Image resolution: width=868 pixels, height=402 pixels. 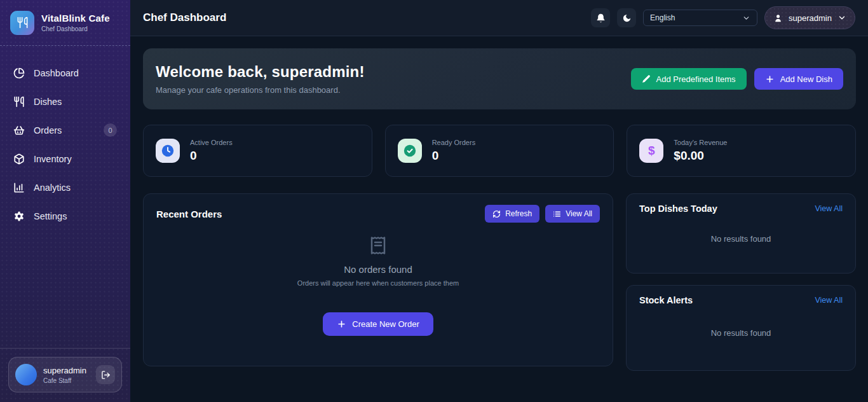 What do you see at coordinates (65, 380) in the screenshot?
I see `user-role: Cafe Staff` at bounding box center [65, 380].